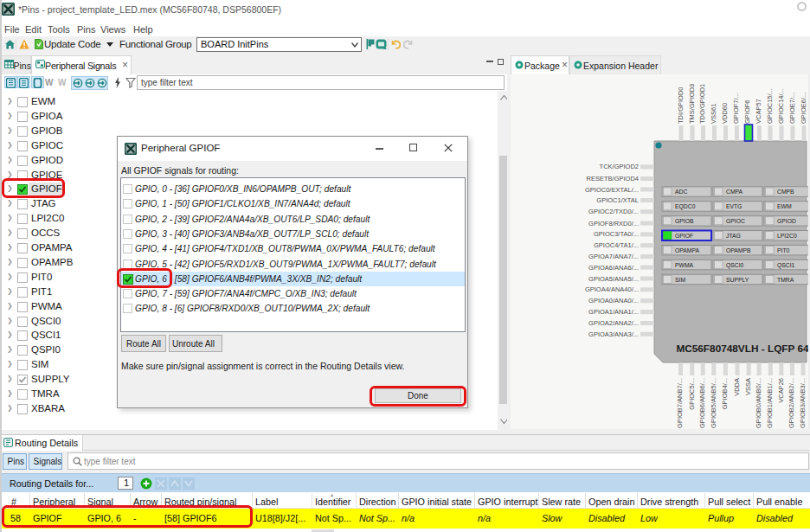 Image resolution: width=810 pixels, height=532 pixels. I want to click on svg-text: GPIOB3/ANB3/..., so click(803, 403).